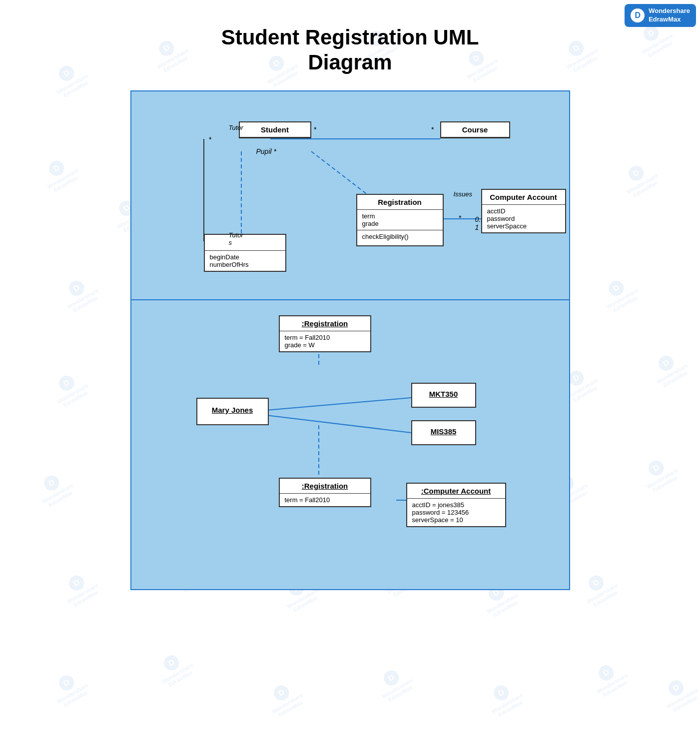 This screenshot has height=754, width=700. I want to click on registration-class-header: Registration, so click(400, 202).